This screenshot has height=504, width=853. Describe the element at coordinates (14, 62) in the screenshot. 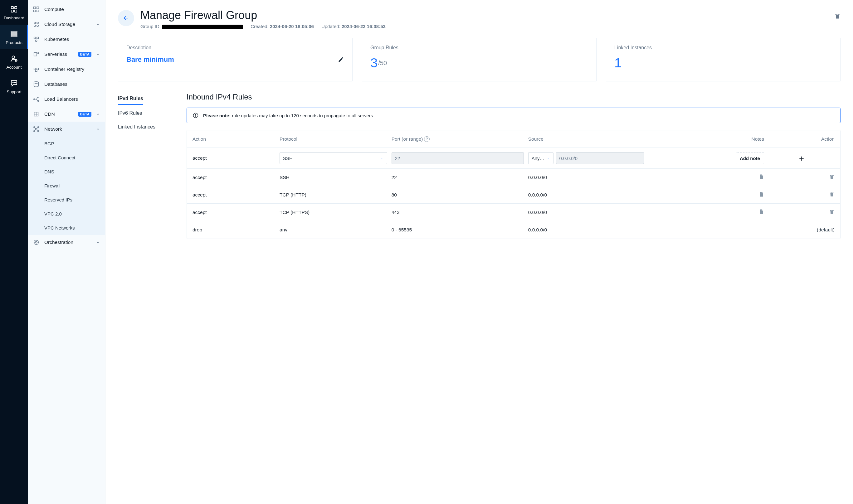

I see `rail-item-account: Account` at that location.